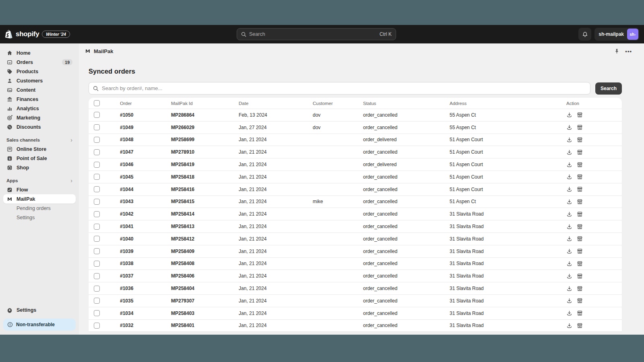 This screenshot has width=644, height=362. Describe the element at coordinates (39, 109) in the screenshot. I see `sidebar-item-analytics: Analytics` at that location.